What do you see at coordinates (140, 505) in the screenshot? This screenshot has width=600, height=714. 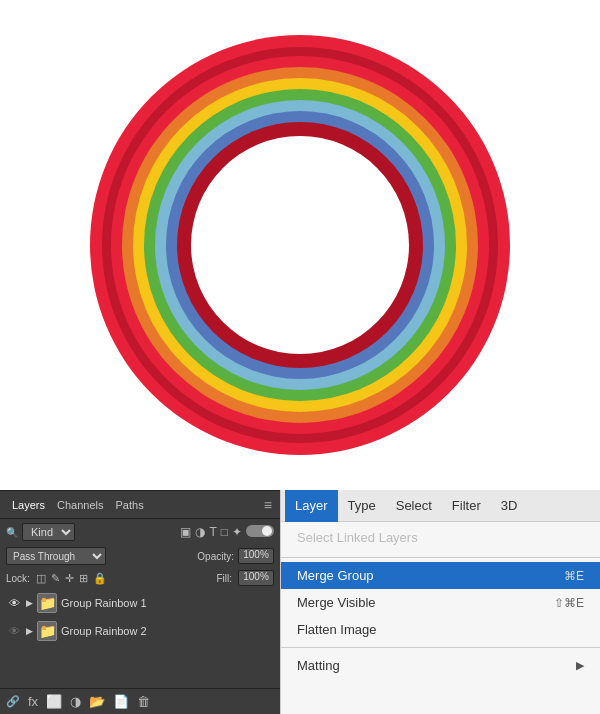 I see `layers-tabs: Layers Channels Paths ≡` at bounding box center [140, 505].